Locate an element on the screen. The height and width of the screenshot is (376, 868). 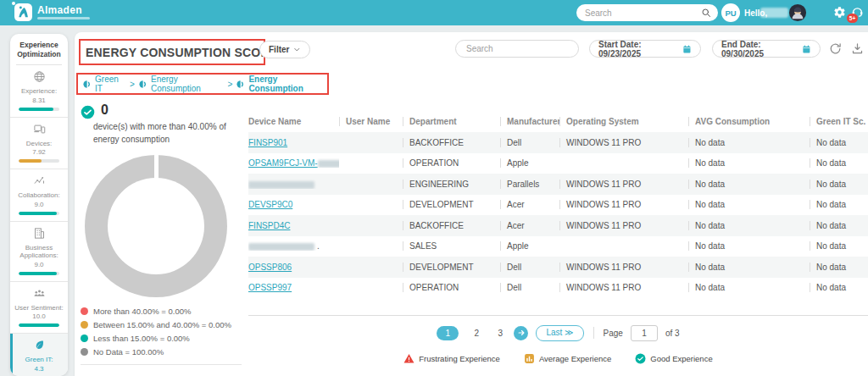
table-row: FINSPD4CBACKOFFICEAcerWINDOWS 11 PRONo d… is located at coordinates (558, 225).